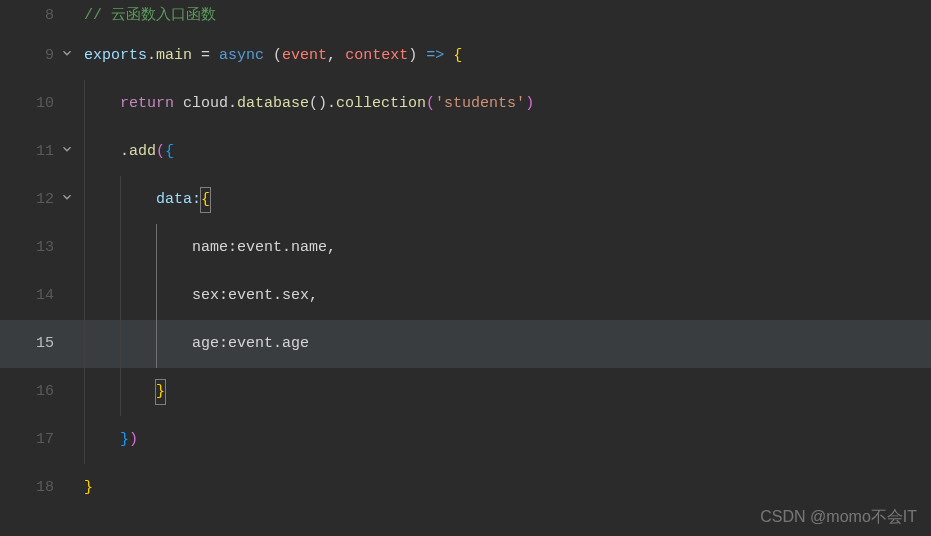  Describe the element at coordinates (38, 308) in the screenshot. I see `gutter-row: 14` at that location.